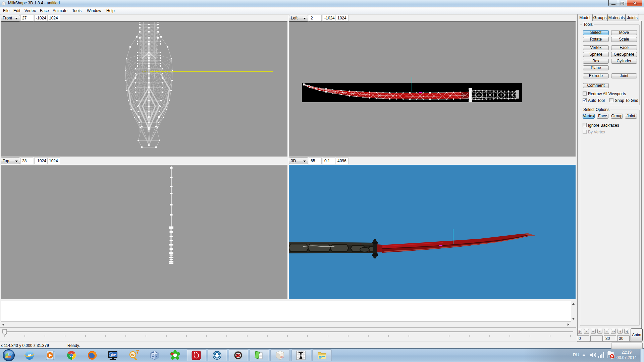  I want to click on svg-text: KMP, so click(114, 355).